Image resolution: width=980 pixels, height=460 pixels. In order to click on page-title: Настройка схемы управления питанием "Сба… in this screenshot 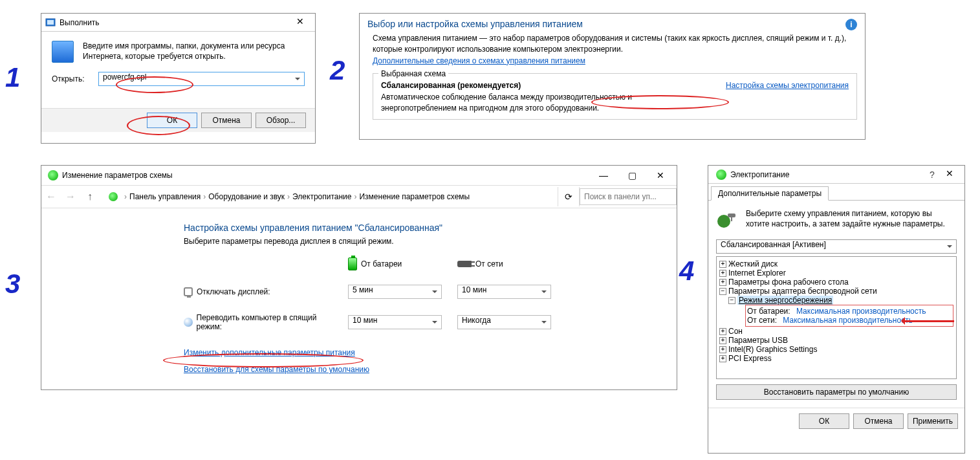, I will do `click(427, 228)`.